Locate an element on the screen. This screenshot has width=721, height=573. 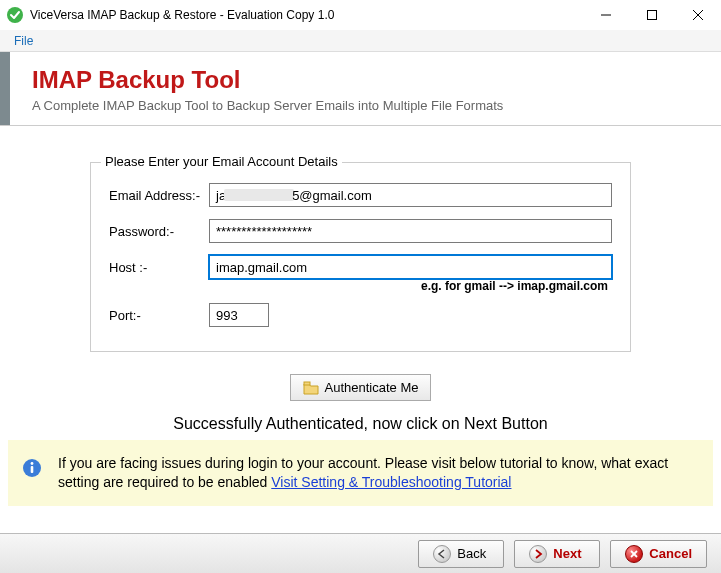
email-label: Email Address:- is located at coordinates (159, 196).